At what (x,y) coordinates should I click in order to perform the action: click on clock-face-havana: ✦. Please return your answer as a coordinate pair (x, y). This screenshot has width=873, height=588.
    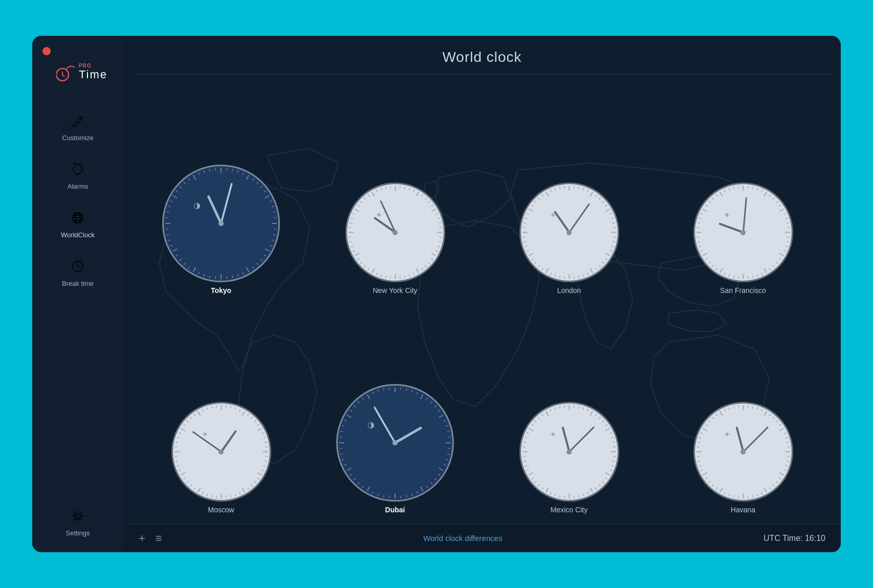
    Looking at the image, I should click on (743, 452).